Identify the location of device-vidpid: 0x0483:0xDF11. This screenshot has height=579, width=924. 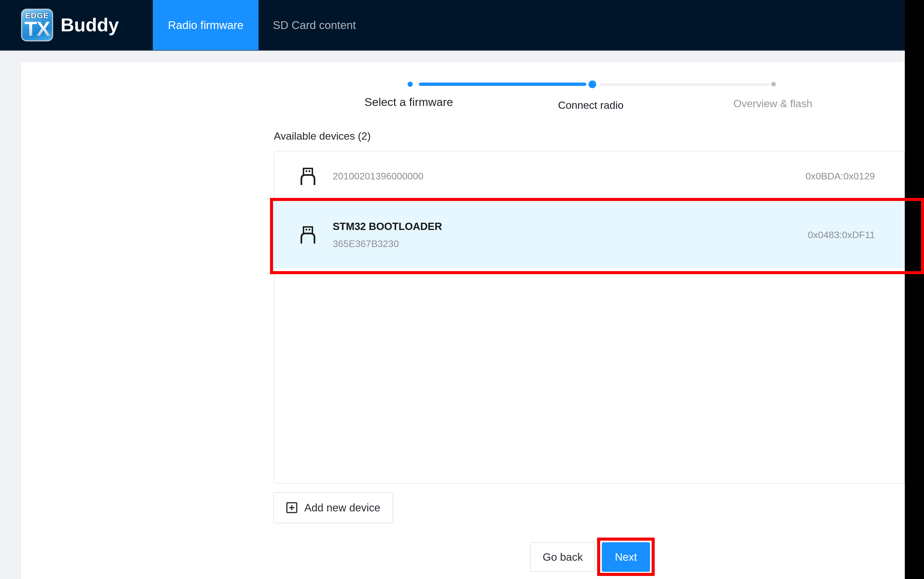
(842, 235).